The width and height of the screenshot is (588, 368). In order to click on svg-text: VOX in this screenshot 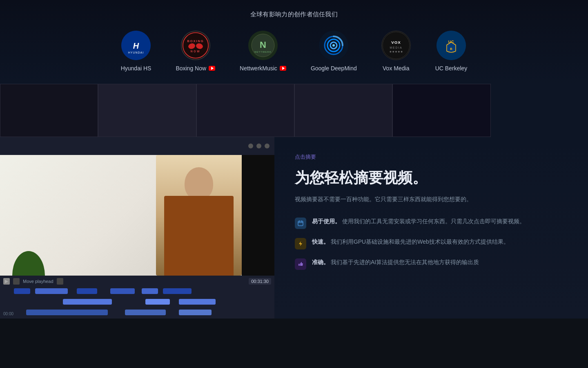, I will do `click(396, 43)`.